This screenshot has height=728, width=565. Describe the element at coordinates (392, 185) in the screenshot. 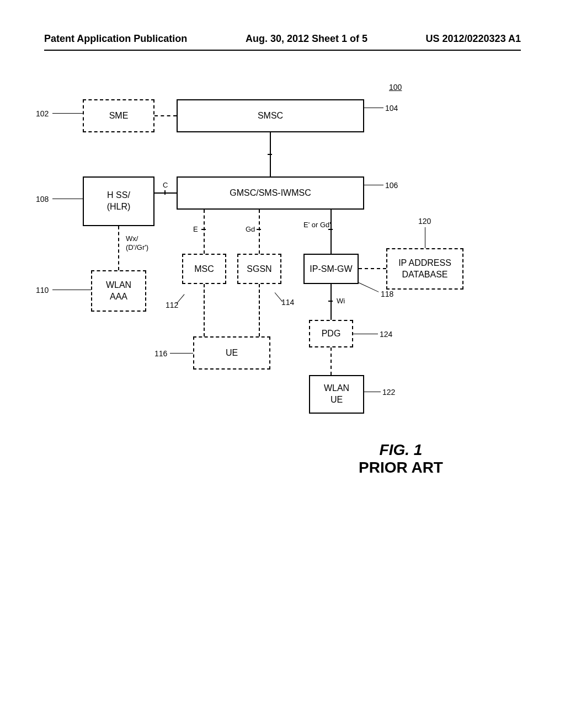

I see `ref-106: 106` at that location.